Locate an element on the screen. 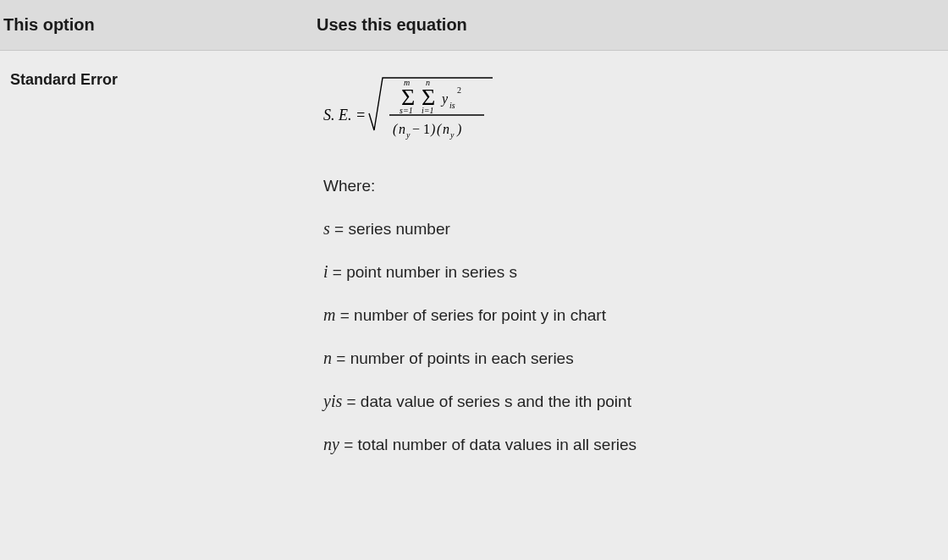 This screenshot has height=560, width=948. def-text: = total number of data values in all ser… is located at coordinates (488, 445).